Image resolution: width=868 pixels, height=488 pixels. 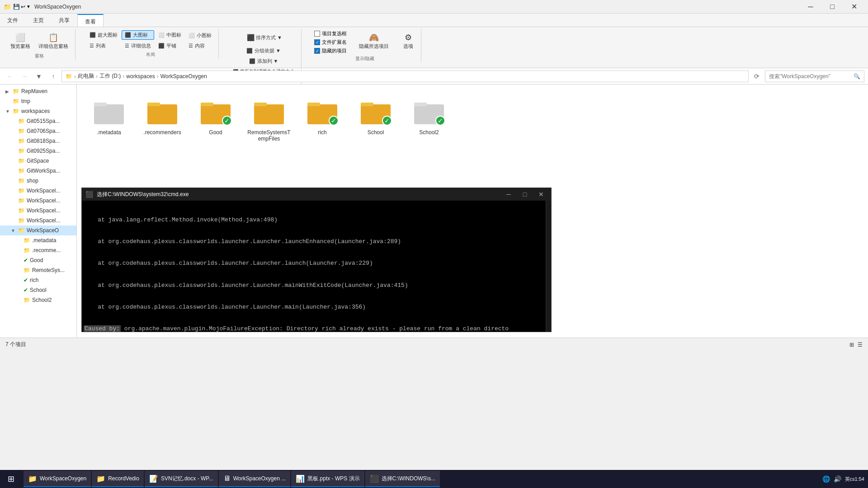 What do you see at coordinates (832, 7) in the screenshot?
I see `maximize-button: □` at bounding box center [832, 7].